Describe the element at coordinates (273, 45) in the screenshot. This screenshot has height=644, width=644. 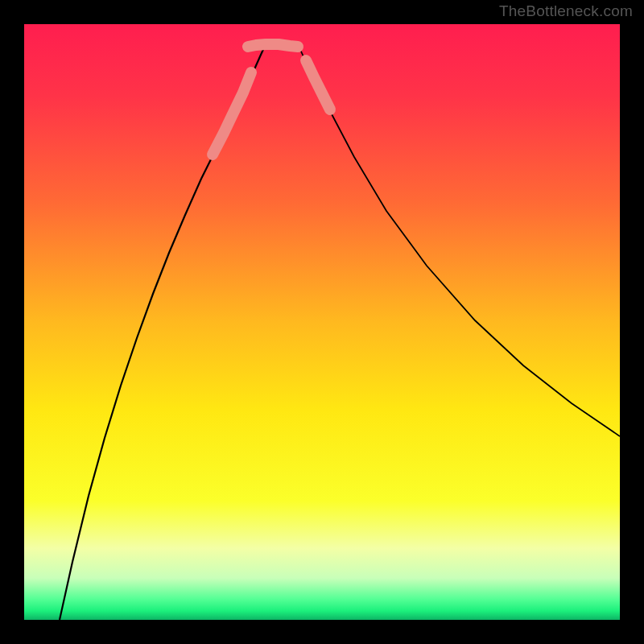
I see `series-valley-floor` at that location.